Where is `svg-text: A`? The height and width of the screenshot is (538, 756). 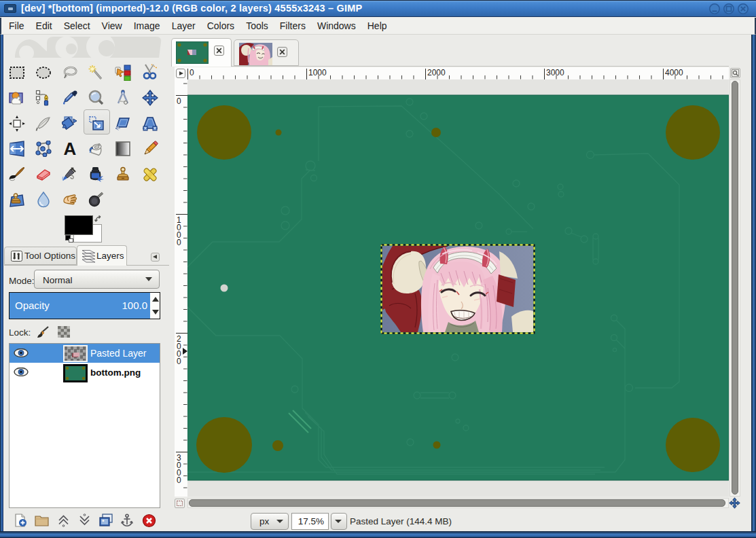 svg-text: A is located at coordinates (71, 149).